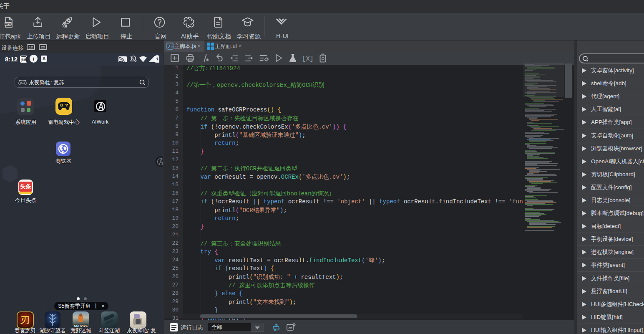  What do you see at coordinates (8, 24) in the screenshot?
I see `svg-text: APK` at bounding box center [8, 24].